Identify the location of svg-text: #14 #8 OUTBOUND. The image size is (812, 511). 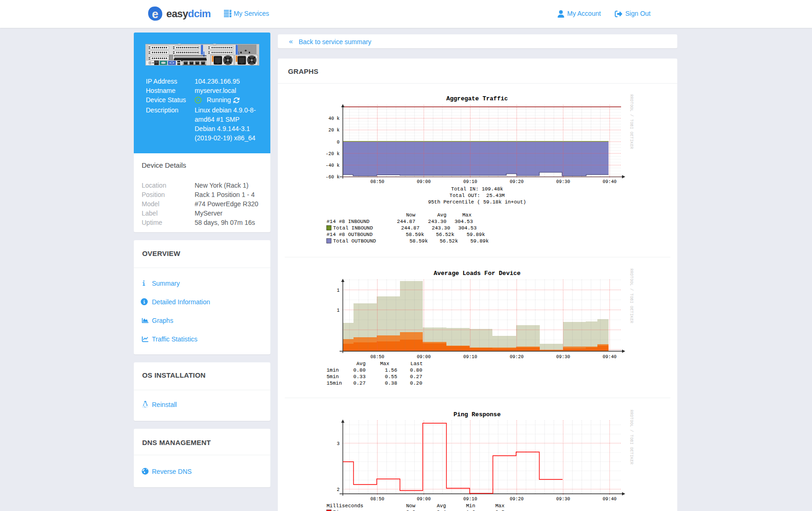
(349, 235).